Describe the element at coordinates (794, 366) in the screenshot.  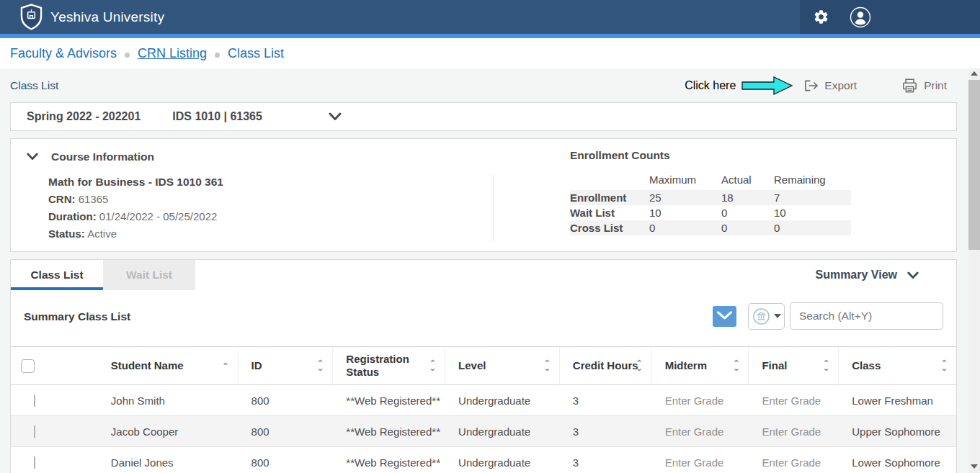
I see `col-final: Final ⌃⌄` at that location.